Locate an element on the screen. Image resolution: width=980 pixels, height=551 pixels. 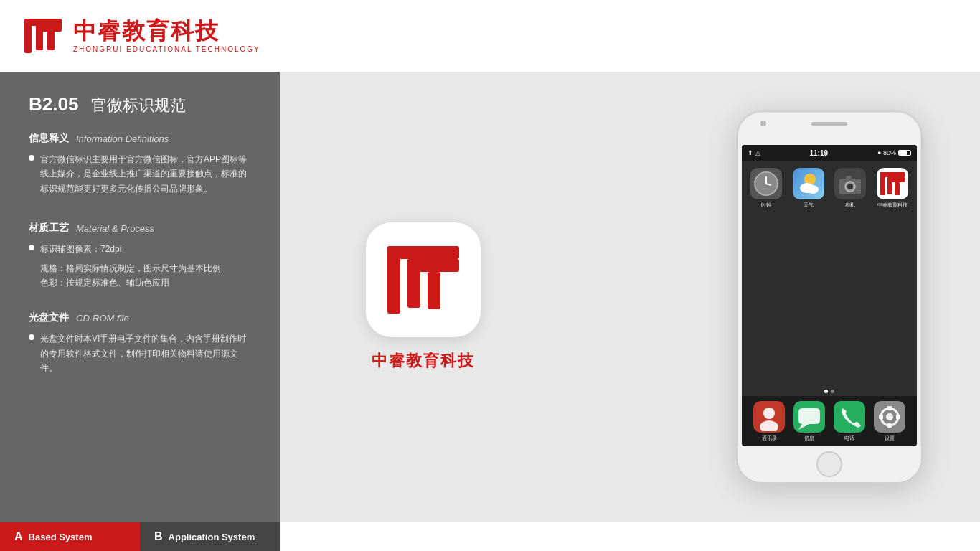
messages-label: 信息 is located at coordinates (809, 438).